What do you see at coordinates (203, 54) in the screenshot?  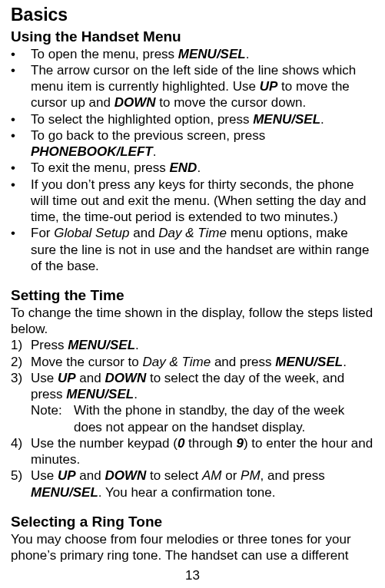 I see `list-item-text: To open the menu, press MENU/SEL.` at bounding box center [203, 54].